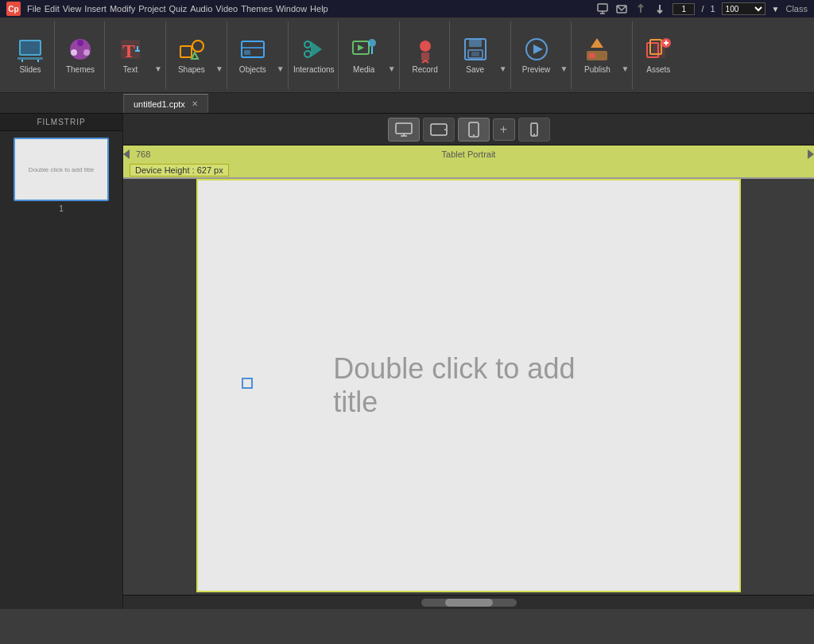  I want to click on desktop-device-button, so click(404, 130).